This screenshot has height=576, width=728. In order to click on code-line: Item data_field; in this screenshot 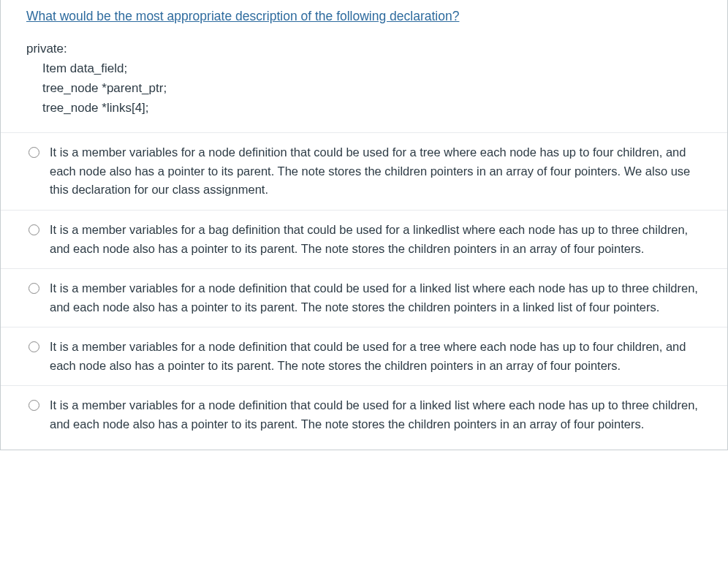, I will do `click(372, 69)`.